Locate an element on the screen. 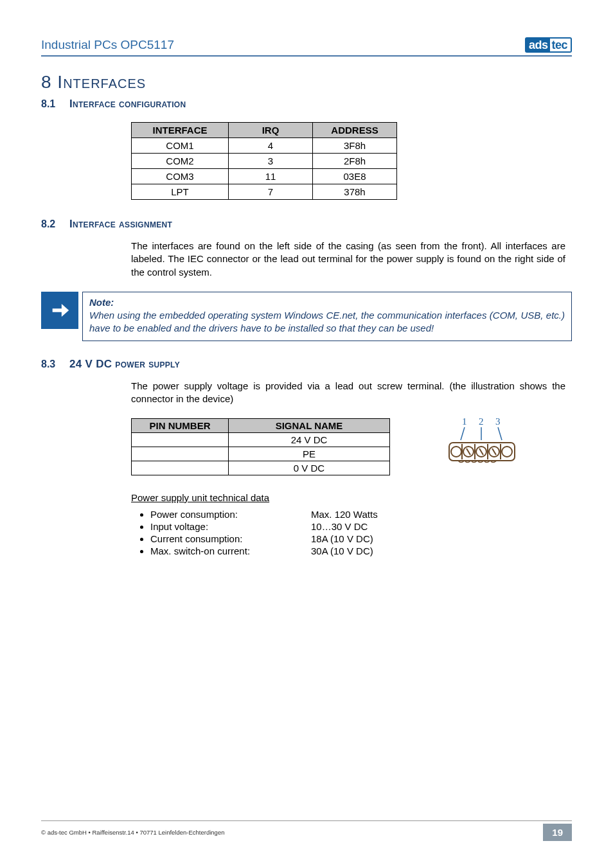 This screenshot has width=613, height=868. td: 2F8h is located at coordinates (355, 161).